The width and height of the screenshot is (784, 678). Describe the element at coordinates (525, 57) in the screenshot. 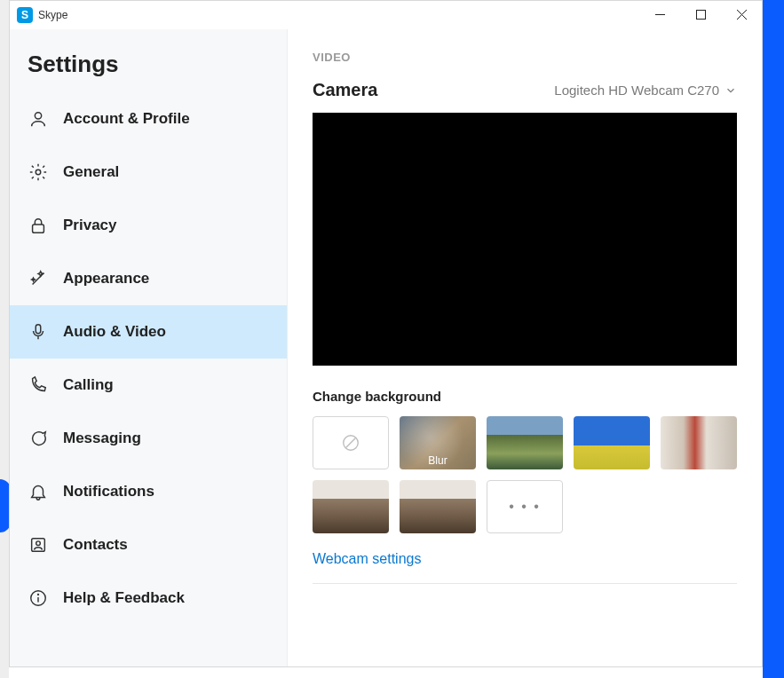

I see `video-section-label: VIDEO` at that location.